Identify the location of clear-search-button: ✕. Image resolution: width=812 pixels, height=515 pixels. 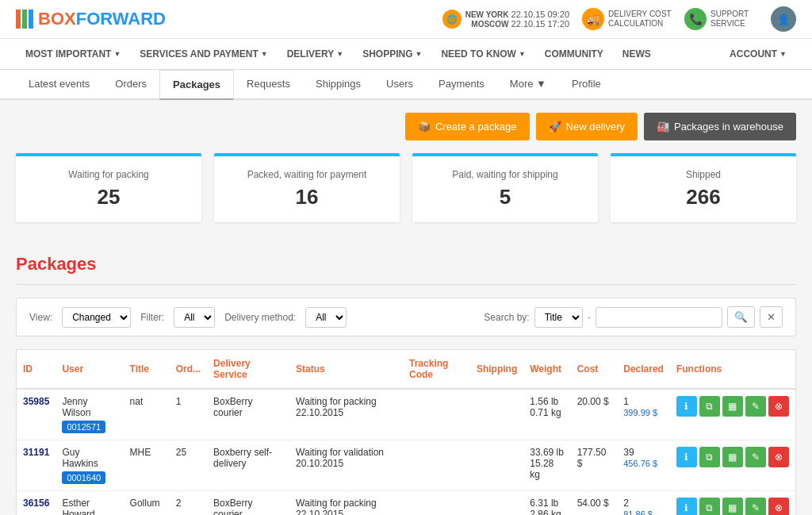
(771, 317).